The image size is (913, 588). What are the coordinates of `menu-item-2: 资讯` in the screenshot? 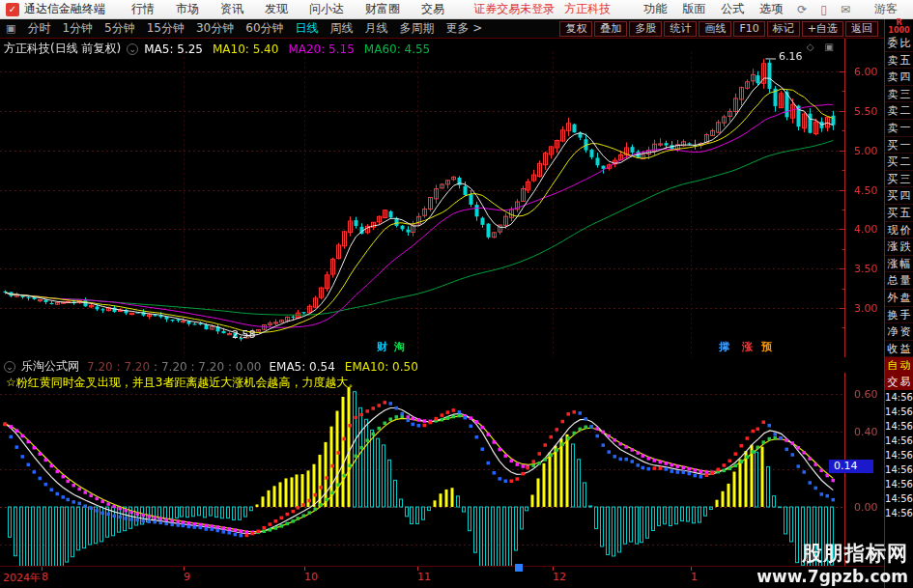 It's located at (232, 9).